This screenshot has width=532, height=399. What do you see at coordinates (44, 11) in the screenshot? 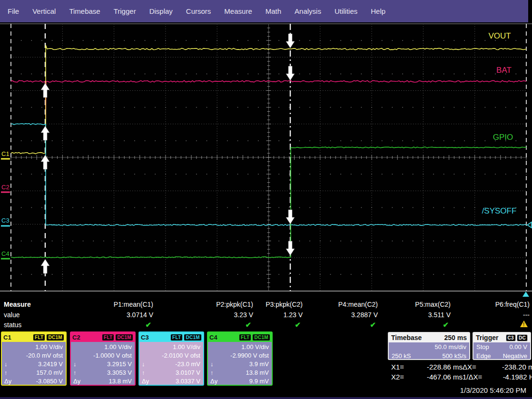
I see `menu-item-vertical: Vertical` at bounding box center [44, 11].